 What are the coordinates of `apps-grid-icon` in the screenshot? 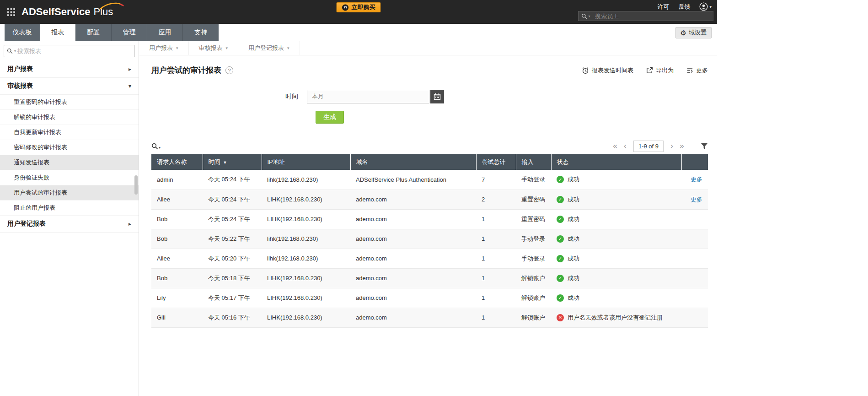 It's located at (11, 12).